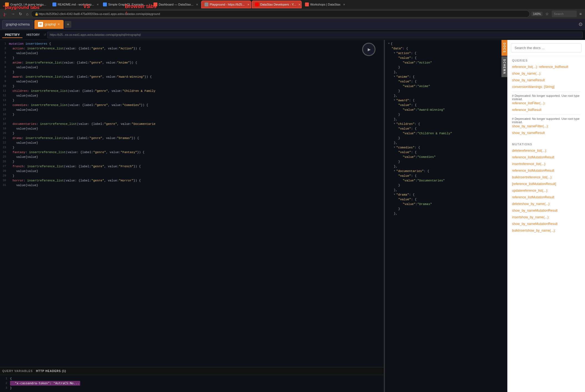 This screenshot has width=585, height=392. What do you see at coordinates (369, 49) in the screenshot?
I see `execute-query-button` at bounding box center [369, 49].